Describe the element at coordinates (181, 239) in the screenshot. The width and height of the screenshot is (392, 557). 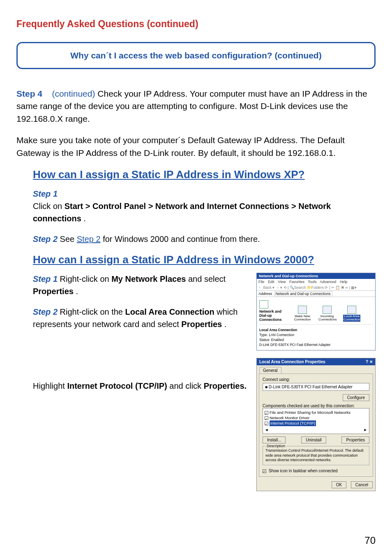
I see `xp-step2-textB: for Windows 2000 and continue from there…` at that location.